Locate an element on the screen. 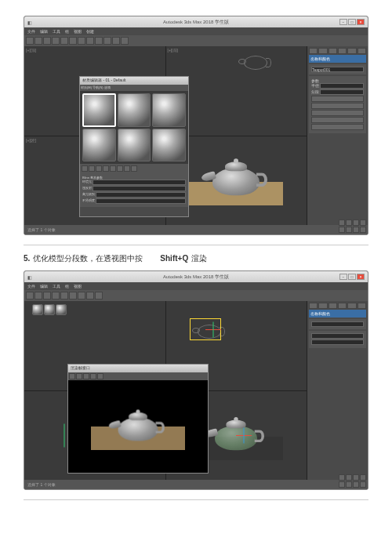 Image resolution: width=392 pixels, height=559 pixels. rotate-btn is located at coordinates (73, 41).